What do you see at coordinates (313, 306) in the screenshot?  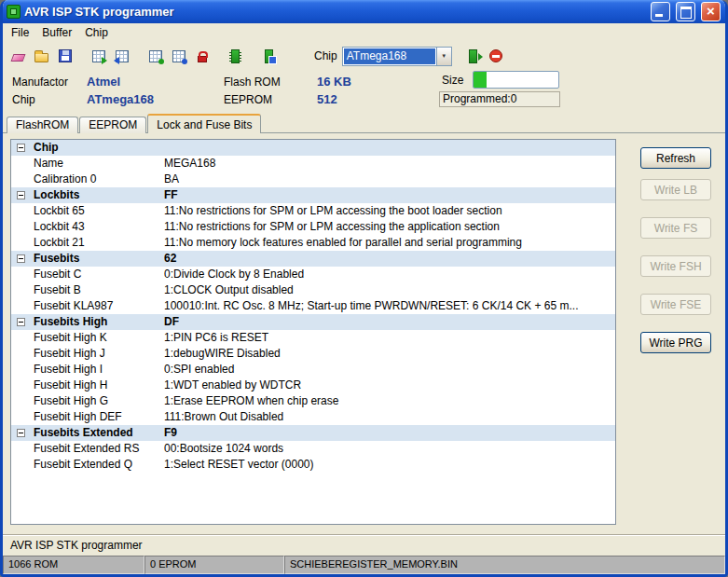 I see `tree-item-row: Fusebit KLA987100010:Int. RC Osc. 8 MHz;…` at bounding box center [313, 306].